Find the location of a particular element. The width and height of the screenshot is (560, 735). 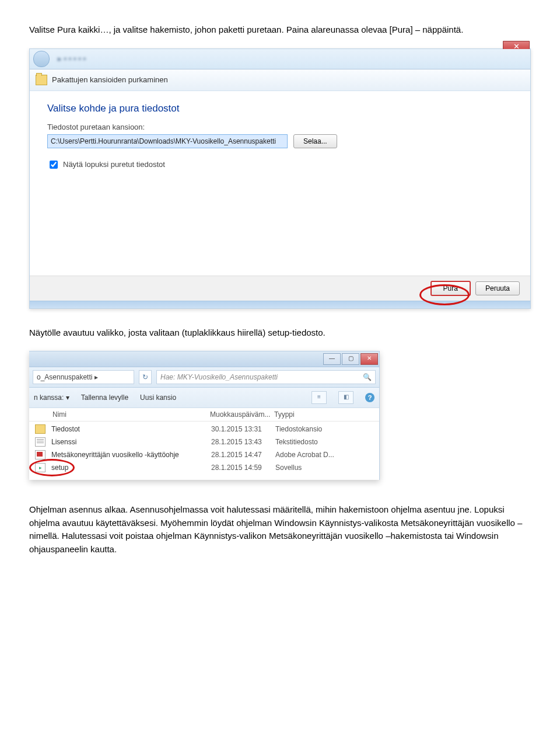

file-name: Metsäkoneyrittäjän vuosikello -käyttöohj… is located at coordinates (131, 455).